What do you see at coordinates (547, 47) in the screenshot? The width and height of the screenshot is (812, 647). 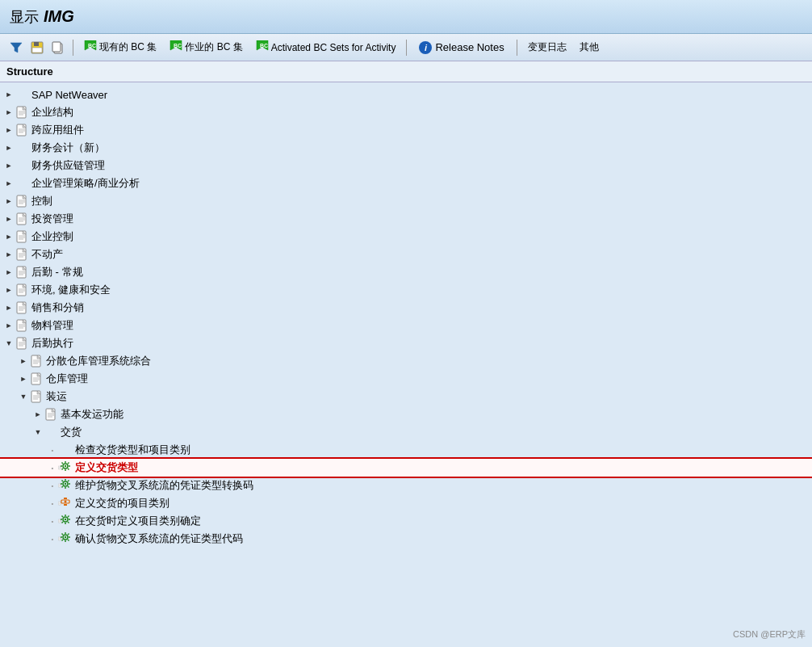 I see `changelog-button: 变更日志` at bounding box center [547, 47].